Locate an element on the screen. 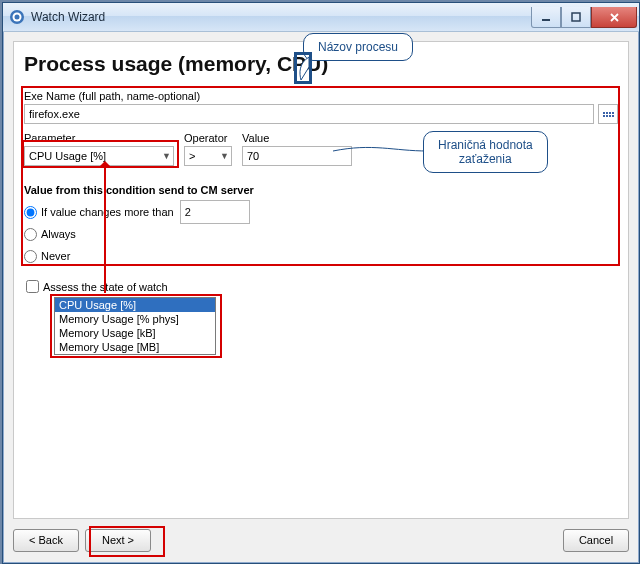  radio-never-input is located at coordinates (30, 256).